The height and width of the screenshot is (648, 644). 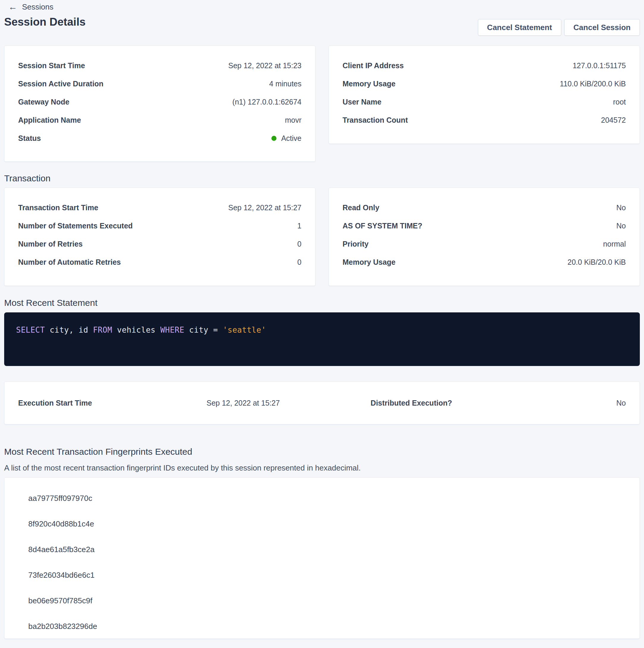 What do you see at coordinates (112, 403) in the screenshot?
I see `execution-start-time-label: Execution Start Time` at bounding box center [112, 403].